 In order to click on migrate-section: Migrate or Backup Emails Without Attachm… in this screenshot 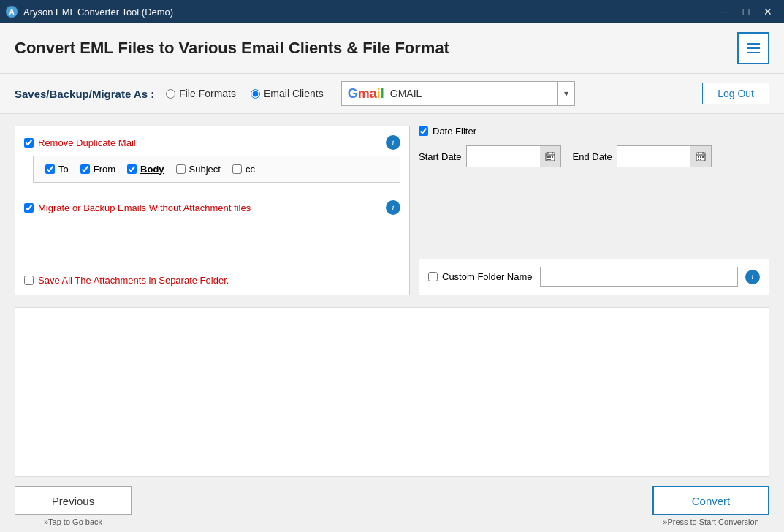, I will do `click(212, 208)`.